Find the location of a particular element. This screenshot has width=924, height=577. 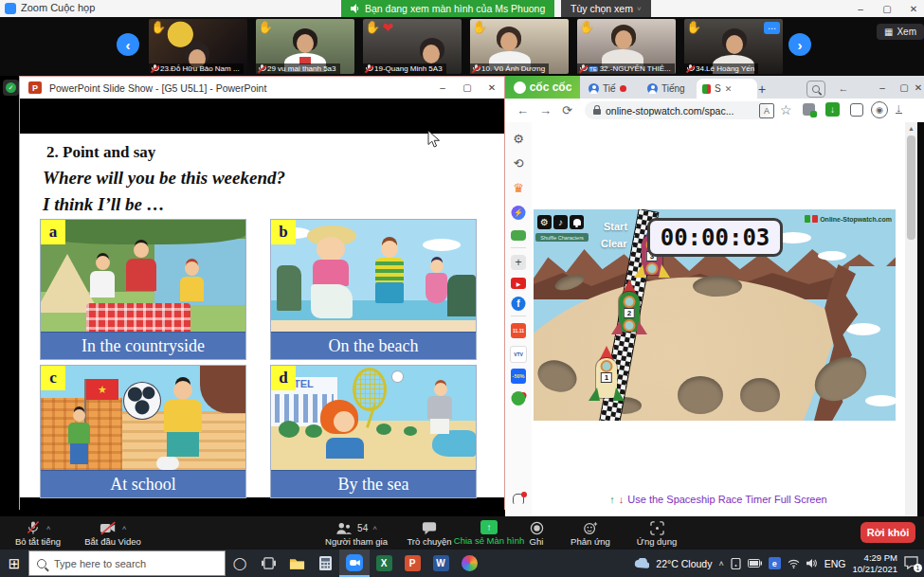

wifi-icon is located at coordinates (794, 564).